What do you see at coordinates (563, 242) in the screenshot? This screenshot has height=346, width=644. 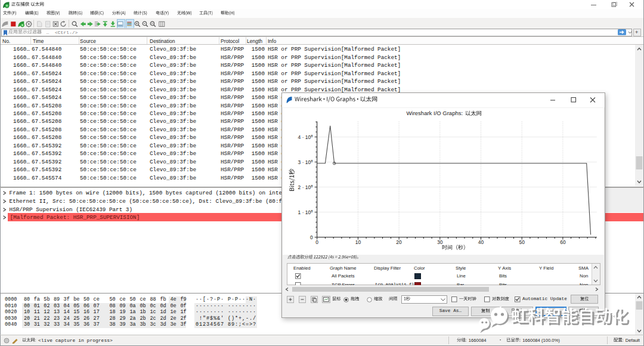 I see `svg-text: 60` at bounding box center [563, 242].